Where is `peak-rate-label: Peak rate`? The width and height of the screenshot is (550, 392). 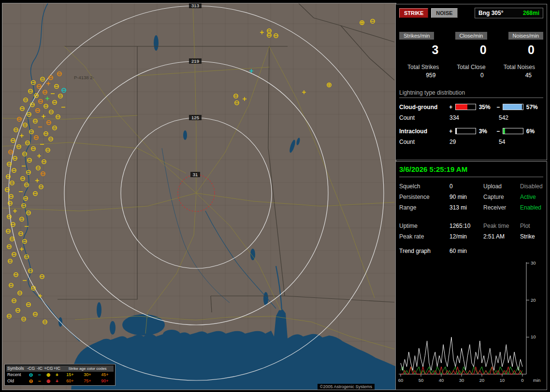
peak-rate-label: Peak rate is located at coordinates (424, 237).